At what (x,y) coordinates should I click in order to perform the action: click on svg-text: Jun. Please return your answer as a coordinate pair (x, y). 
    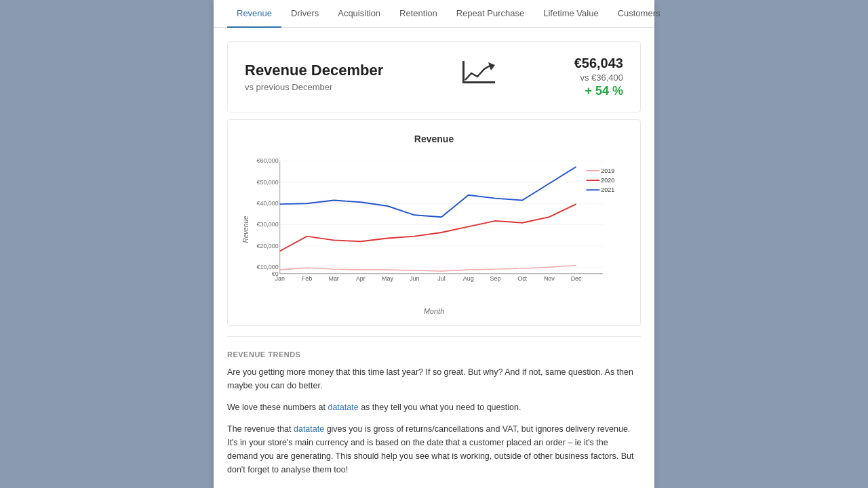
    Looking at the image, I should click on (415, 279).